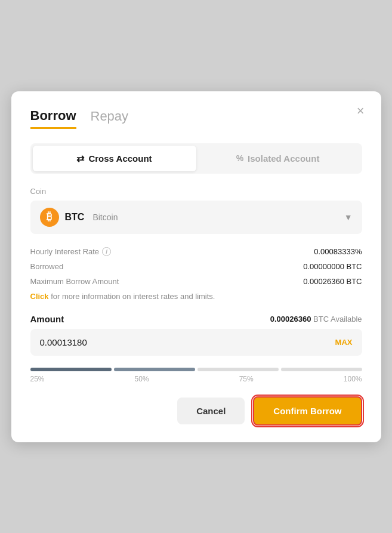  What do you see at coordinates (105, 217) in the screenshot?
I see `coin-full-name: Bitcoin` at bounding box center [105, 217].